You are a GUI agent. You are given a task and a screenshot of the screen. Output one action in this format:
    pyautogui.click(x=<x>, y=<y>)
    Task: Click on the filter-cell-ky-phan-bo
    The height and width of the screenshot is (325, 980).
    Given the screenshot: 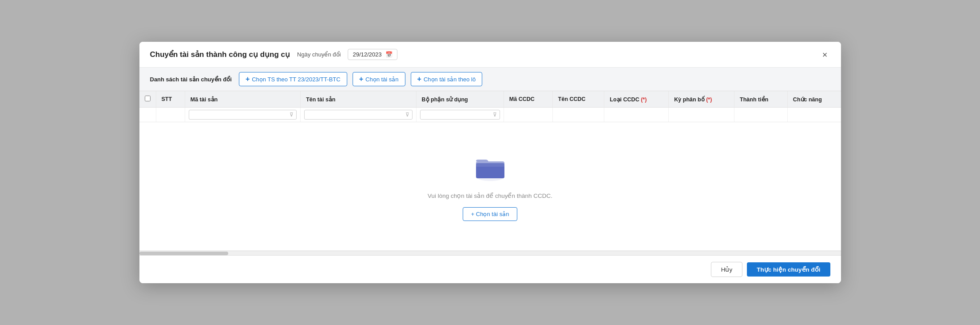 What is the action you would take?
    pyautogui.click(x=702, y=115)
    